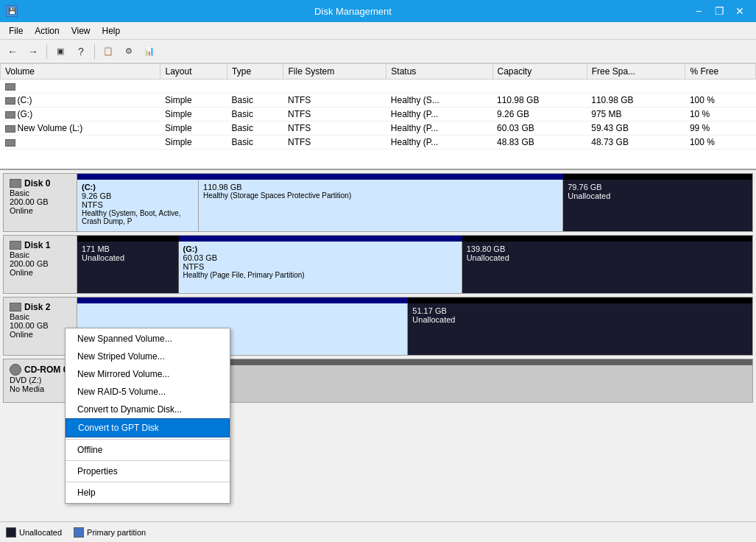  What do you see at coordinates (439, 87) in the screenshot?
I see `cell-status` at bounding box center [439, 87].